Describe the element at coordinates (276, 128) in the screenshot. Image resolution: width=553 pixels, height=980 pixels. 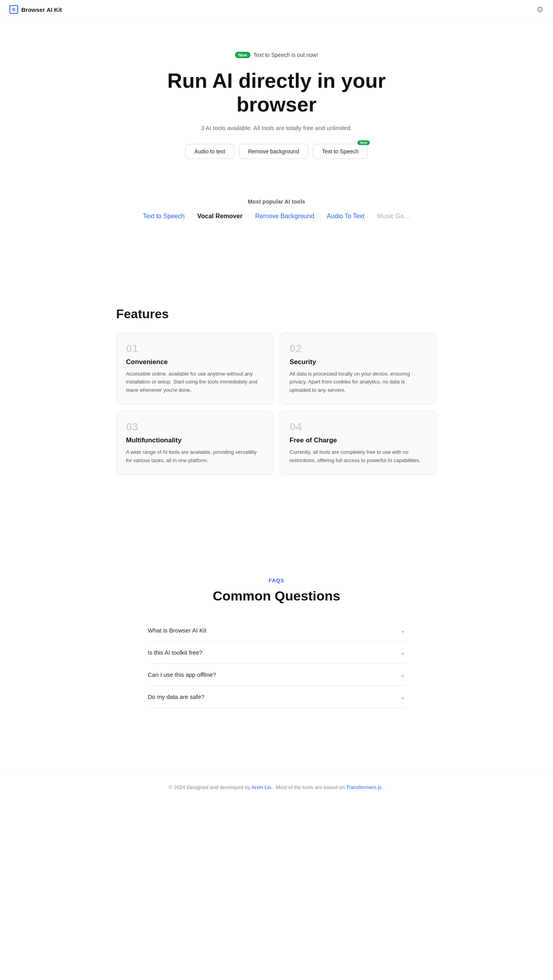
I see `hero-subtitle: 3 AI tools available. All tools are tota…` at that location.